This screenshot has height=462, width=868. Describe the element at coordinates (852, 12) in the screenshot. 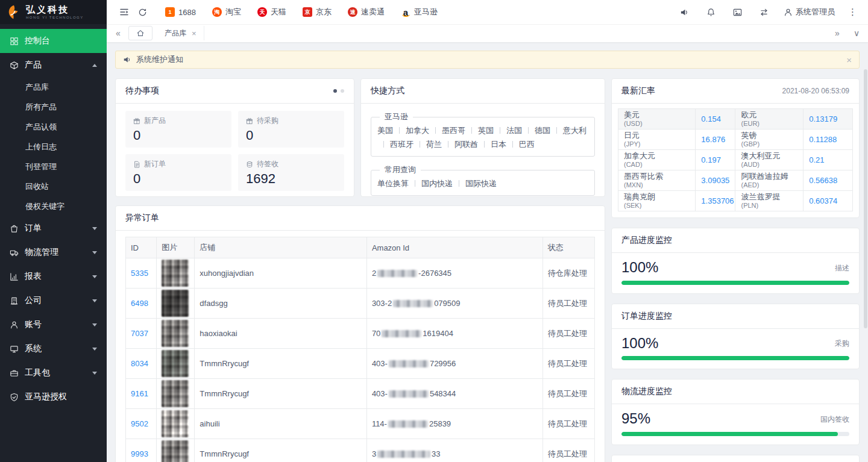

I see `more-icon: ⋮` at that location.